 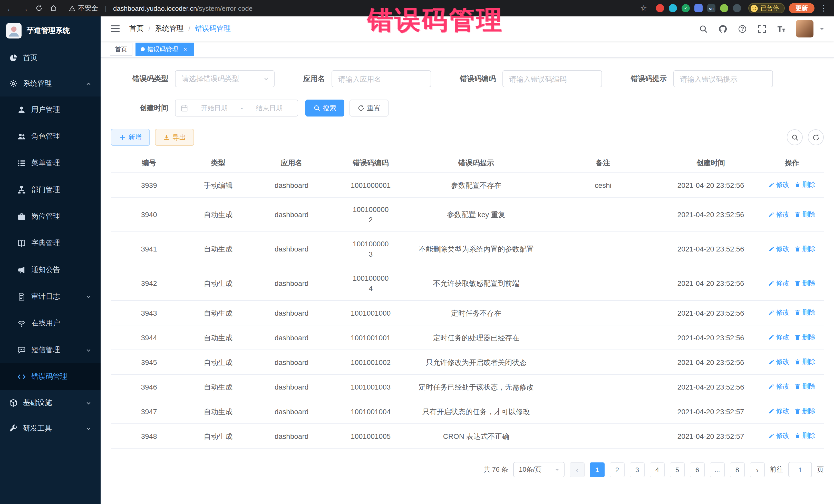 What do you see at coordinates (717, 469) in the screenshot?
I see `page-ellipsis-button: ...` at bounding box center [717, 469].